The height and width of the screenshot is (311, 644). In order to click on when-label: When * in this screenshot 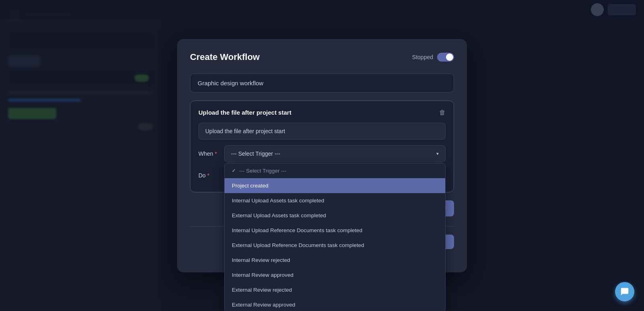, I will do `click(208, 154)`.